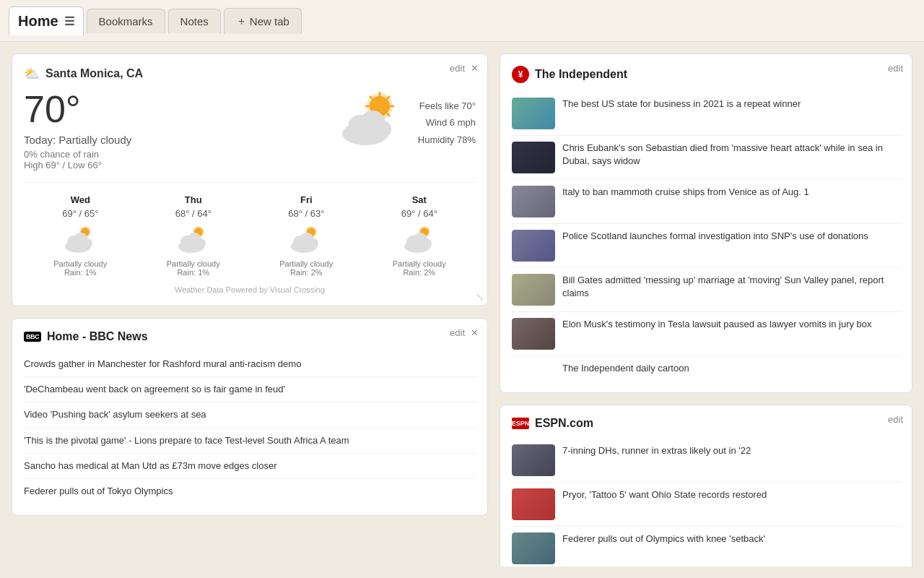 Image resolution: width=924 pixels, height=578 pixels. I want to click on espn-item-2: Pryor, 'Tattoo 5' want Ohio State record…, so click(706, 504).